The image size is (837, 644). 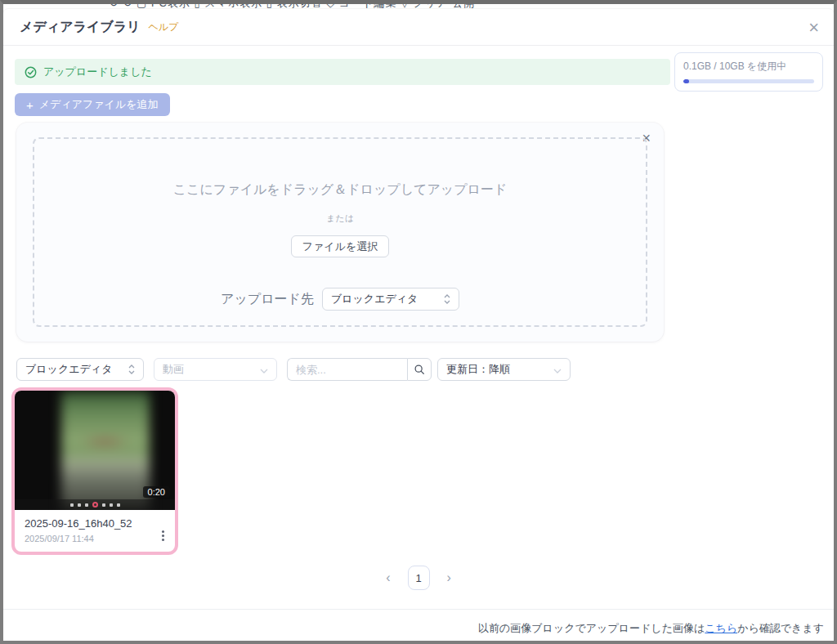 What do you see at coordinates (418, 578) in the screenshot?
I see `page-number-button: 1` at bounding box center [418, 578].